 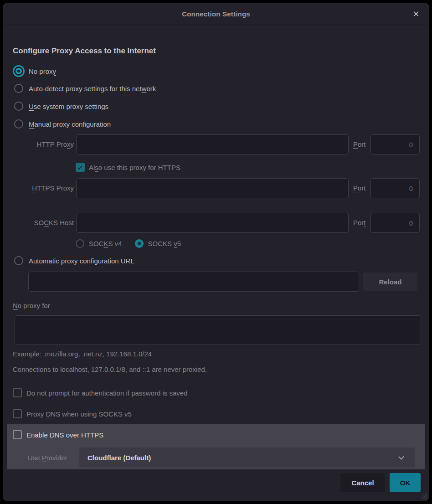 What do you see at coordinates (212, 188) in the screenshot?
I see `https-proxy-input` at bounding box center [212, 188].